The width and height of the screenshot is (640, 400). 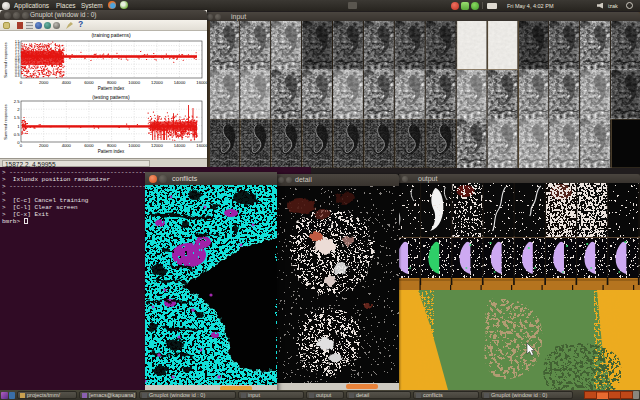 What do you see at coordinates (111, 97) in the screenshot?
I see `svg-text: (testing patterns)` at bounding box center [111, 97].